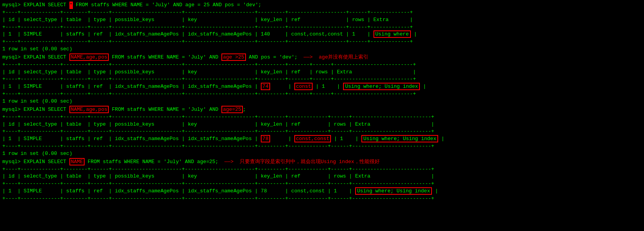  I want to click on arrow-4: ——>, so click(229, 162).